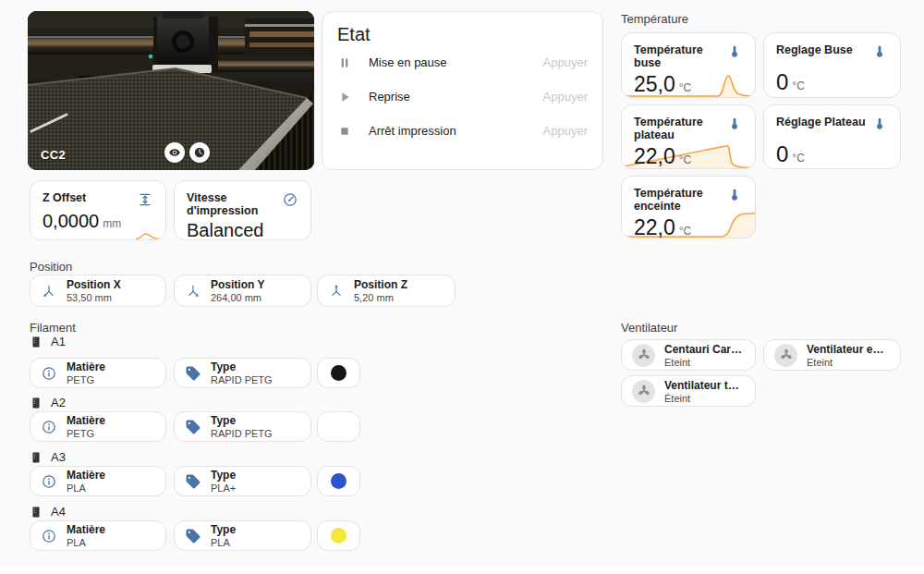 The height and width of the screenshot is (574, 924). What do you see at coordinates (688, 207) in the screenshot?
I see `temp-card-enceinte: Température enceinte 22,0°C` at bounding box center [688, 207].